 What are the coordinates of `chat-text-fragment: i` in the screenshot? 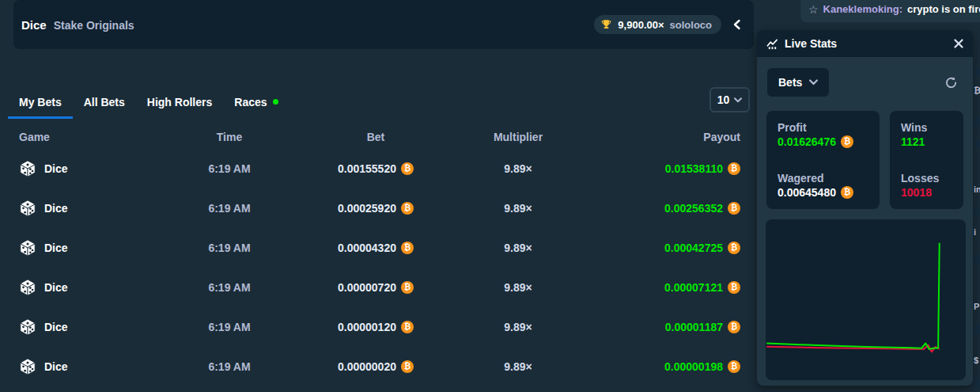 It's located at (977, 233).